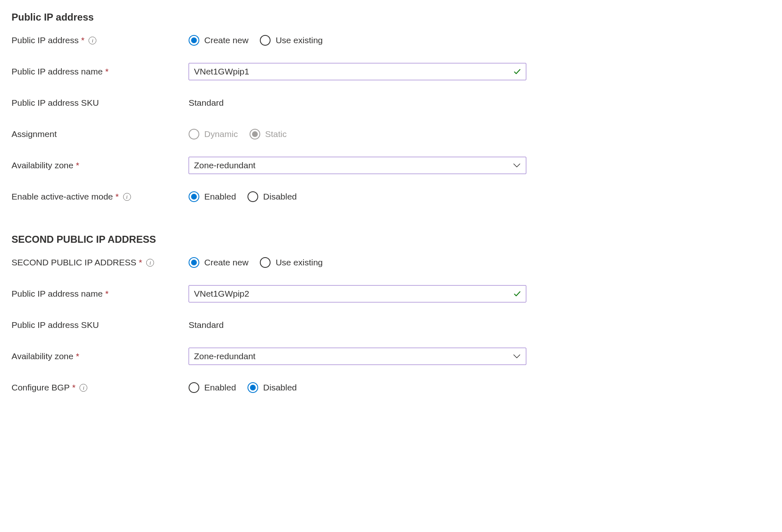 The height and width of the screenshot is (532, 782). What do you see at coordinates (42, 165) in the screenshot?
I see `label-text-availability-zone-1: Availability zone` at bounding box center [42, 165].